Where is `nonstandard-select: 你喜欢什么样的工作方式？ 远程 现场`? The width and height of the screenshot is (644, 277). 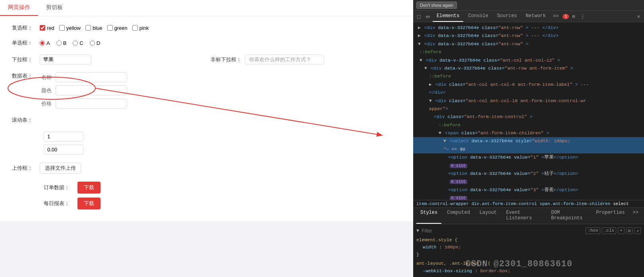
nonstandard-select: 你喜欢什么样的工作方式？ 远程 现场 is located at coordinates (284, 60).